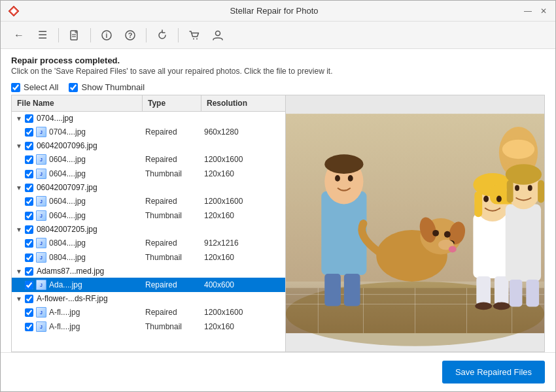 The image size is (556, 392). I want to click on file-row-resolution: 400x600, so click(243, 285).